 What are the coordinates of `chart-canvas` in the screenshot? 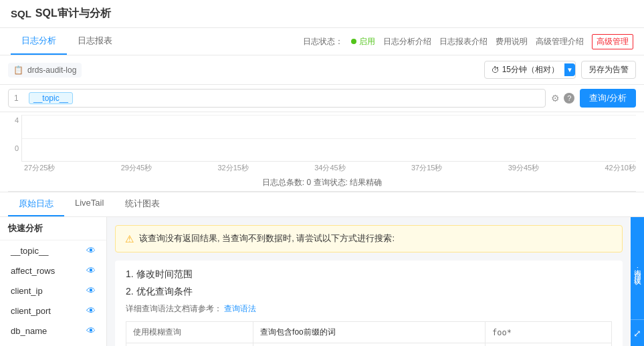 It's located at (329, 138).